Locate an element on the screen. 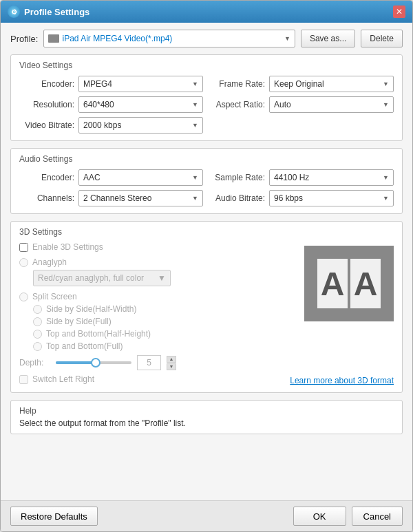 Image resolution: width=413 pixels, height=532 pixels. encoder-label: Encoder: is located at coordinates (47, 84).